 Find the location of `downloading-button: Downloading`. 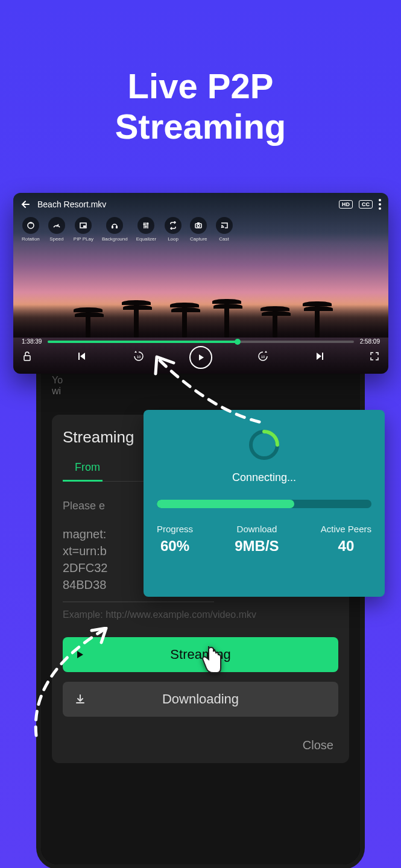

downloading-button: Downloading is located at coordinates (200, 699).